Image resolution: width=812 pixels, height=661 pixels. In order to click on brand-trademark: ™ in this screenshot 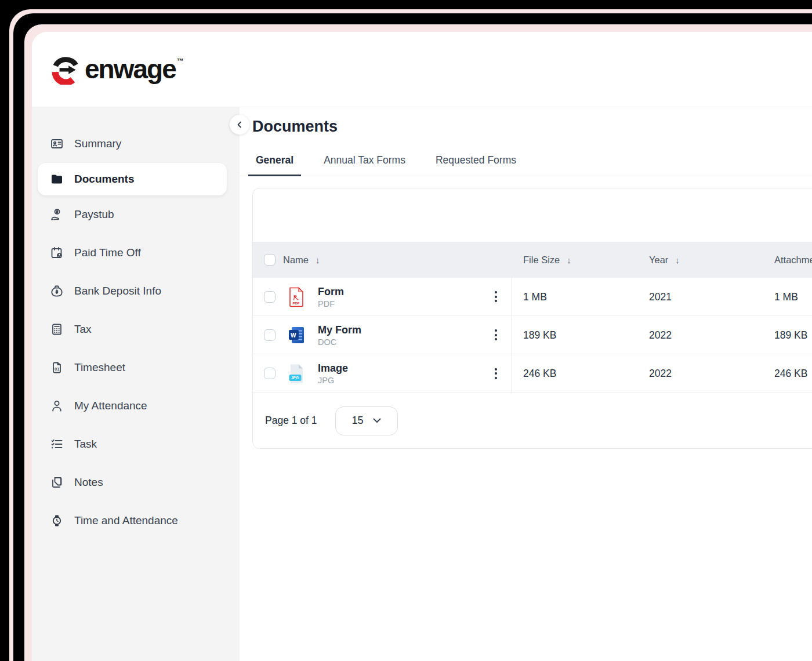, I will do `click(180, 61)`.